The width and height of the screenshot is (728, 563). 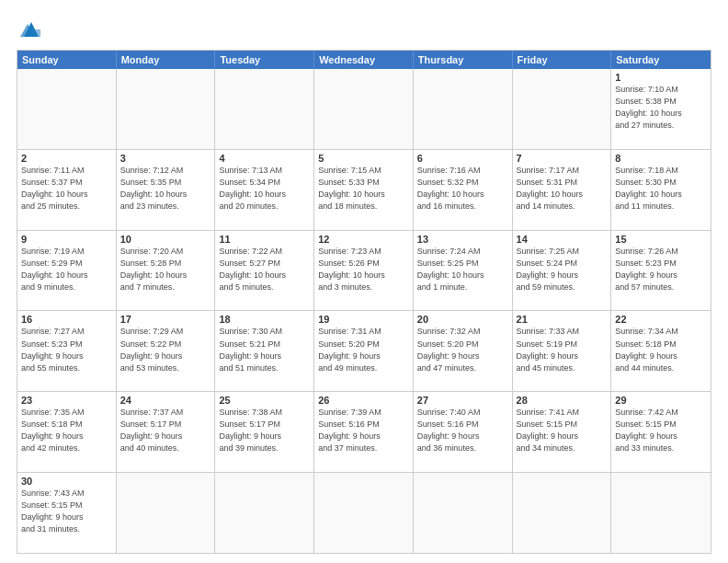 What do you see at coordinates (563, 319) in the screenshot?
I see `day-number: 21` at bounding box center [563, 319].